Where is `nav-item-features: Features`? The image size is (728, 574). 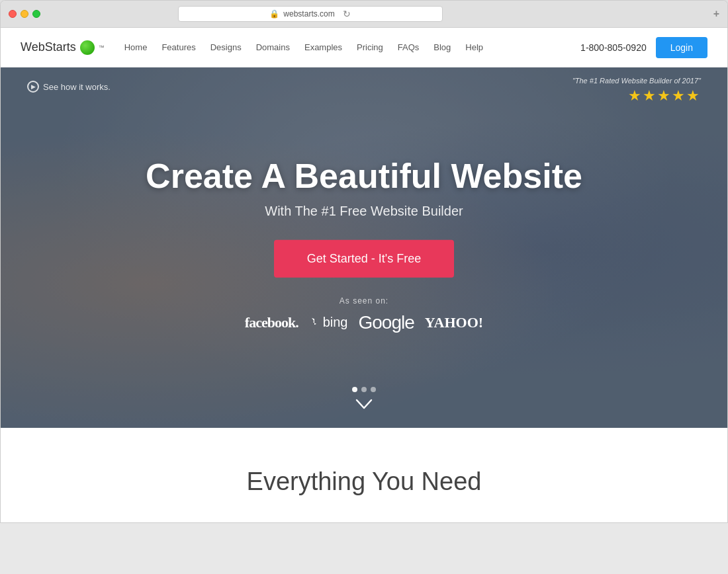
nav-item-features: Features is located at coordinates (179, 48).